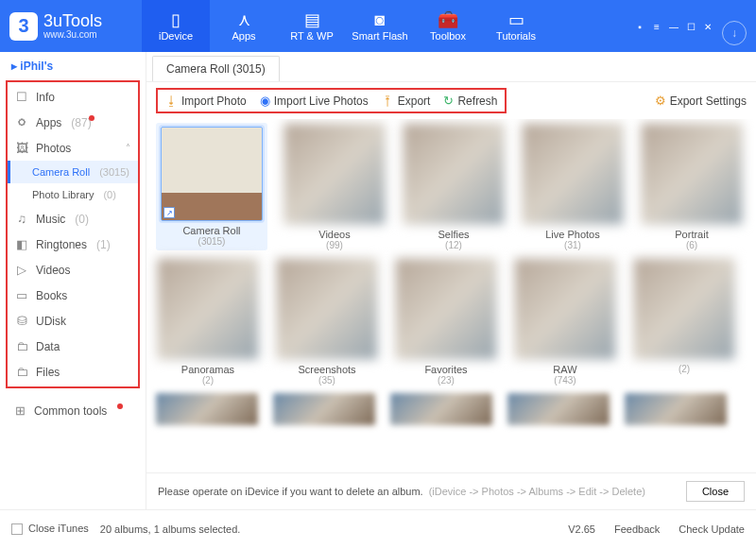  What do you see at coordinates (661, 100) in the screenshot?
I see `gear-icon: ⚙` at bounding box center [661, 100].